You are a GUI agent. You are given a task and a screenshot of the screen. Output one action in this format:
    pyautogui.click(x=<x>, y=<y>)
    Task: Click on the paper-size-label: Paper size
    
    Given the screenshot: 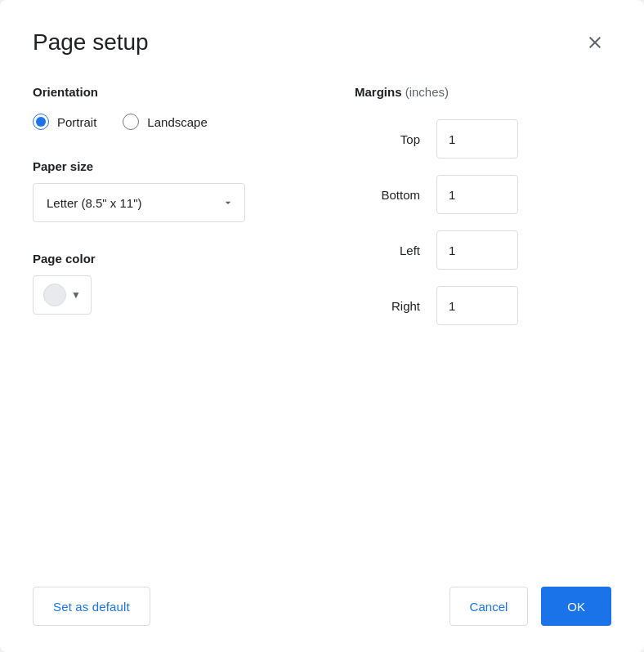 What is the action you would take?
    pyautogui.click(x=161, y=167)
    